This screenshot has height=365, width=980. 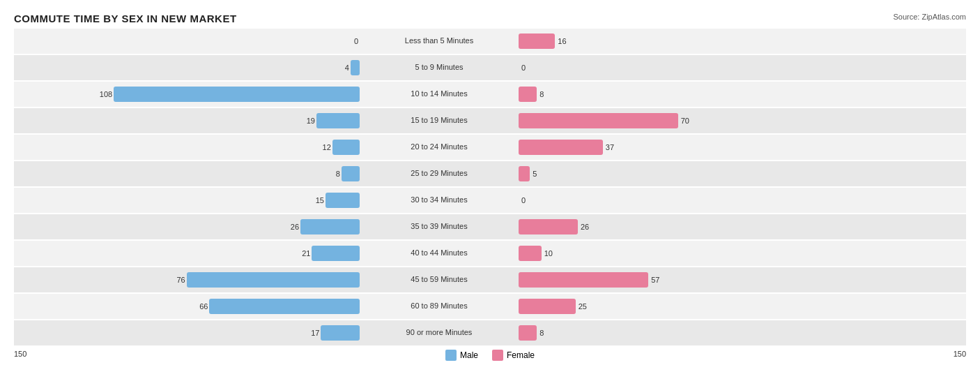 What do you see at coordinates (439, 279) in the screenshot?
I see `bar-label: 45 to 59 Minutes` at bounding box center [439, 279].